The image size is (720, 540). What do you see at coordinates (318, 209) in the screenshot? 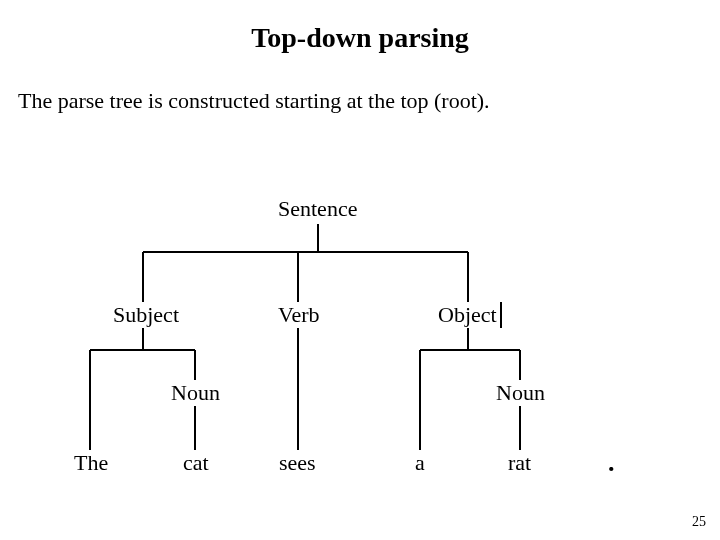
I see `node-sentence: Sentence` at bounding box center [318, 209].